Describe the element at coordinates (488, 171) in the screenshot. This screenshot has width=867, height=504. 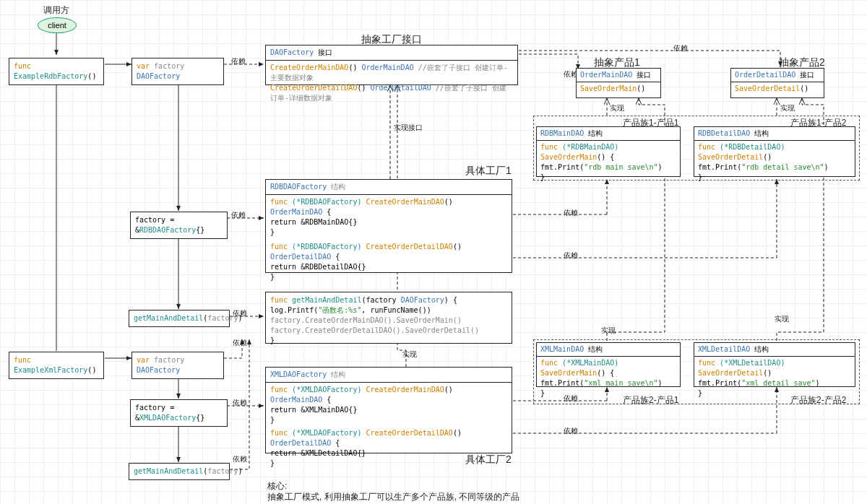
I see `concrete-factory1-label: 具体工厂1` at that location.